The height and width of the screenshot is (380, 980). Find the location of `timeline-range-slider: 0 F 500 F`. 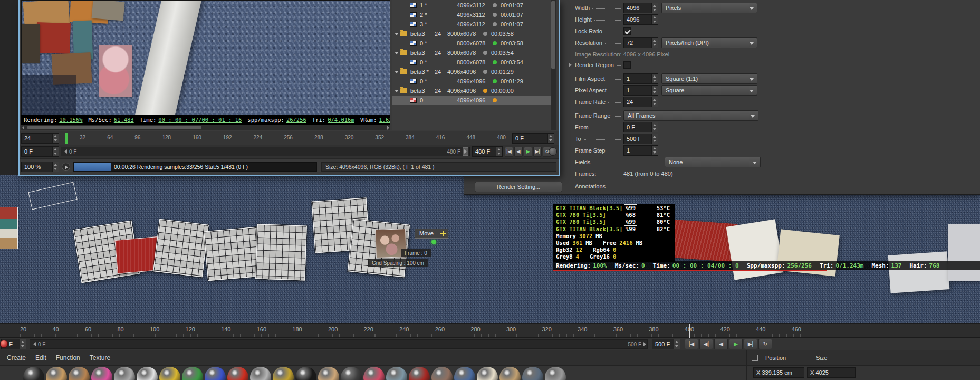

timeline-range-slider: 0 F 500 F is located at coordinates (339, 344).